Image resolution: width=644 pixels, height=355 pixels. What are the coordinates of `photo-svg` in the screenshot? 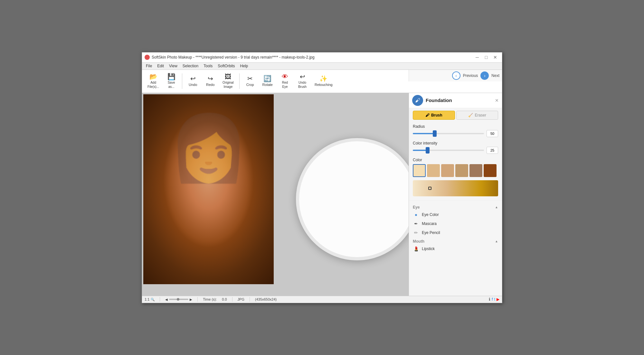 It's located at (209, 189).